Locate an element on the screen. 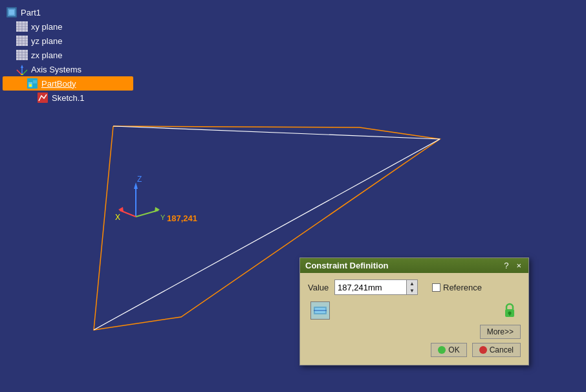  spin-down-button: ▼ is located at coordinates (412, 291).